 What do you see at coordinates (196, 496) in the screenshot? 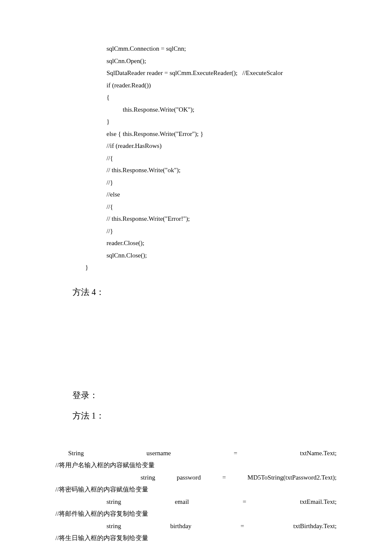
I see `code-block-2: String username = txtName.Text; //将用户名输入…` at bounding box center [196, 496].